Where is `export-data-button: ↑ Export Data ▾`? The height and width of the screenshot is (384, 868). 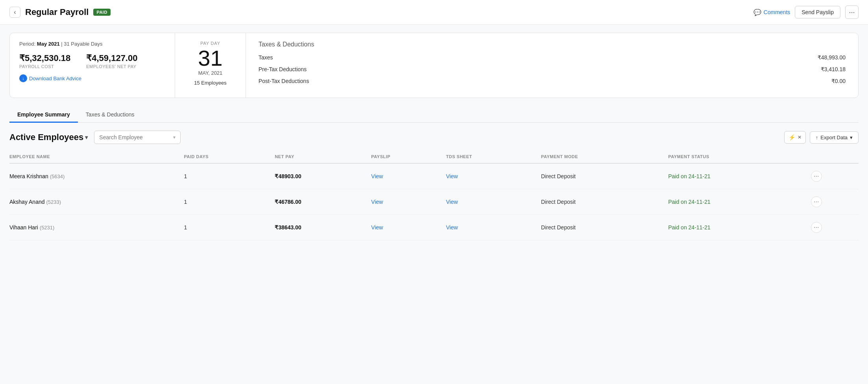
export-data-button: ↑ Export Data ▾ is located at coordinates (834, 138).